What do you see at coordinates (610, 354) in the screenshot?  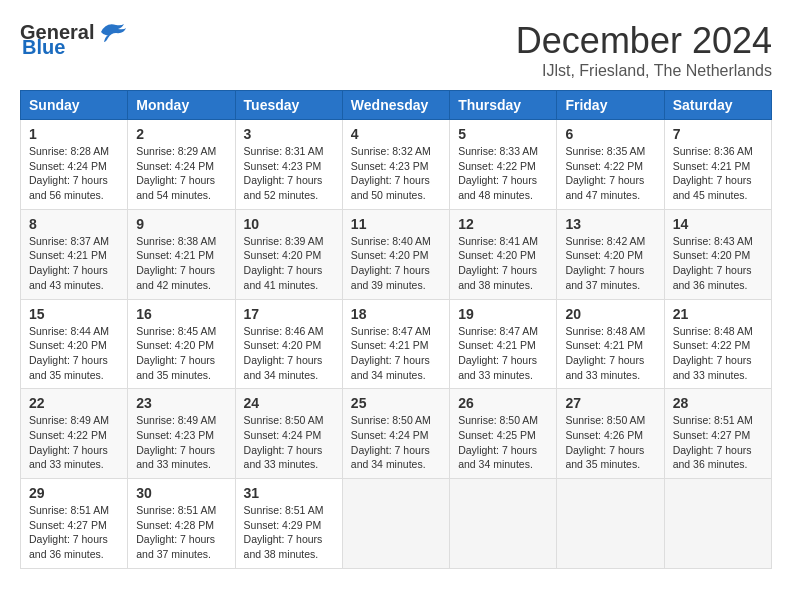 I see `day-detail: Sunrise: 8:48 AM Sunset: 4:21 PM Dayligh…` at bounding box center [610, 354].